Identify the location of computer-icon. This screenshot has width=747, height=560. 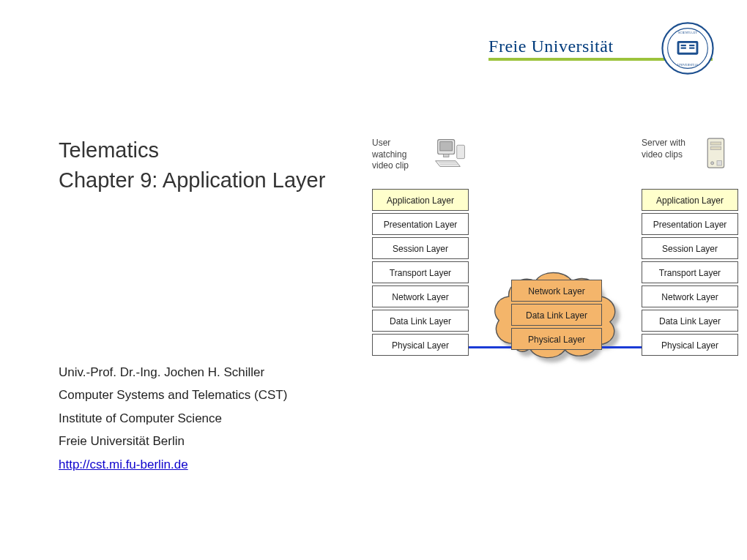
(449, 153).